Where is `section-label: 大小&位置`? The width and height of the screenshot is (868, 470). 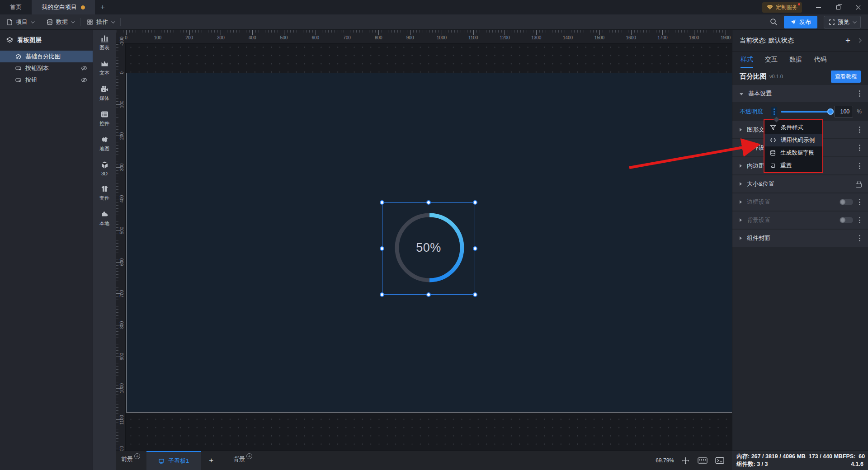
section-label: 大小&位置 is located at coordinates (760, 184).